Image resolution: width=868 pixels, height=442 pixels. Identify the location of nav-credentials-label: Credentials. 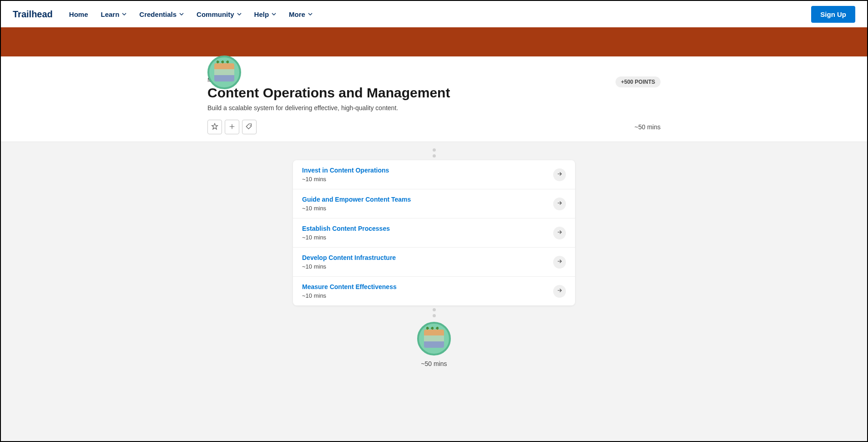
(158, 15).